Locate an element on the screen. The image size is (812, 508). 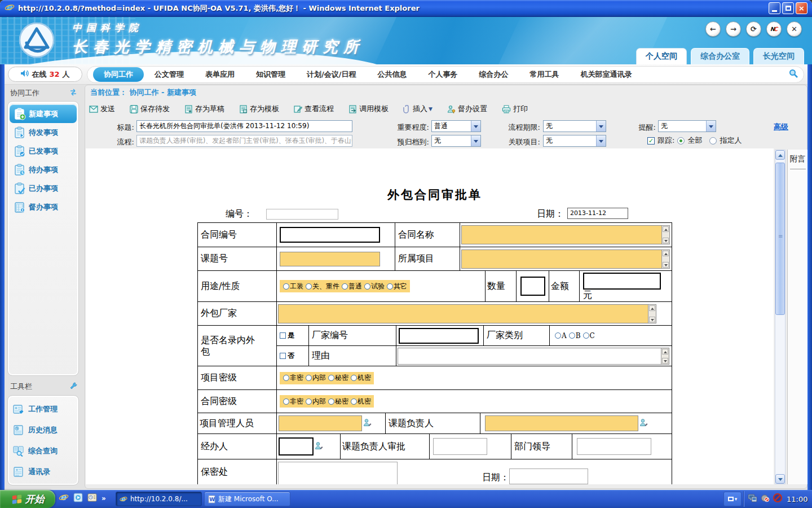
banner-close-icon: ✕ is located at coordinates (794, 29).